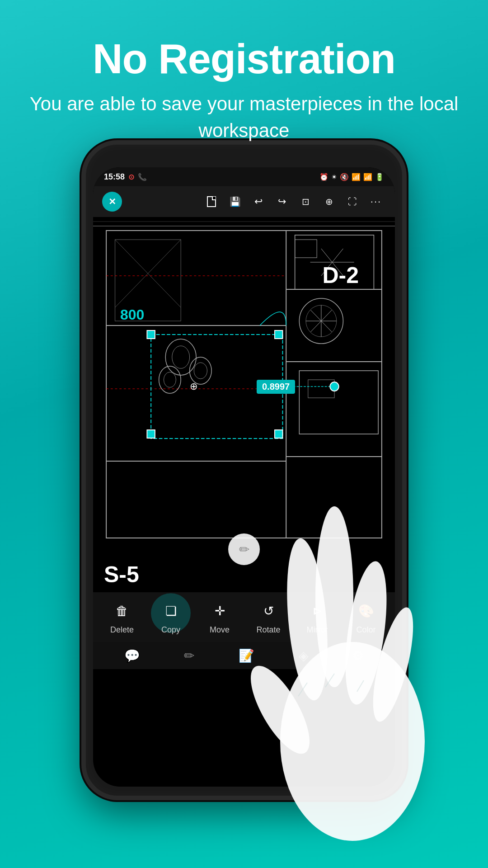  Describe the element at coordinates (112, 202) in the screenshot. I see `x-icon: ✕` at that location.